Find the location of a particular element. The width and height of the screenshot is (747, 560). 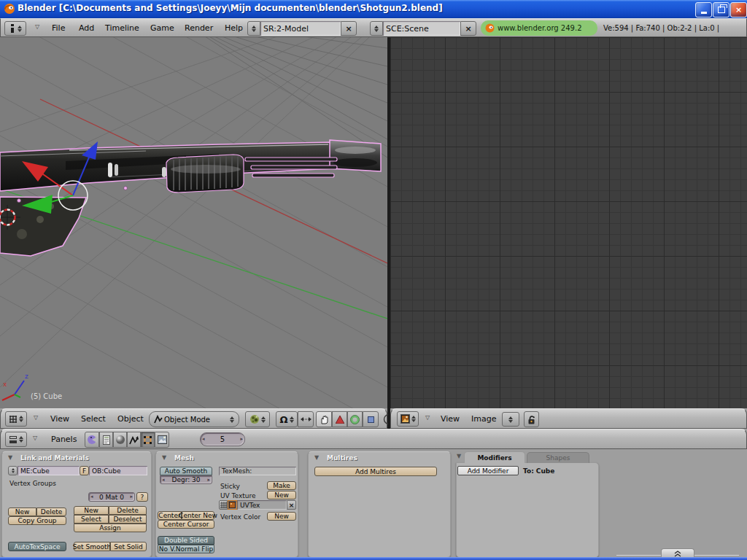

close-button: × is located at coordinates (738, 10).